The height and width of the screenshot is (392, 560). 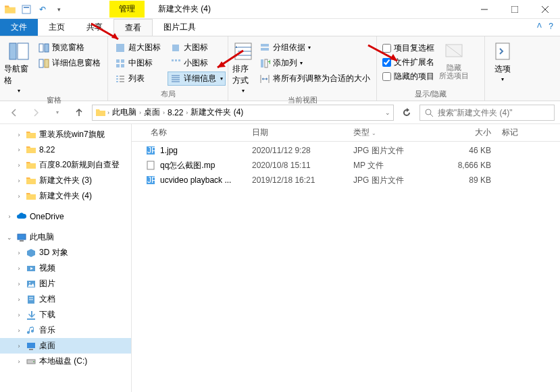 What do you see at coordinates (551, 26) in the screenshot?
I see `help-icon: ?` at bounding box center [551, 26].